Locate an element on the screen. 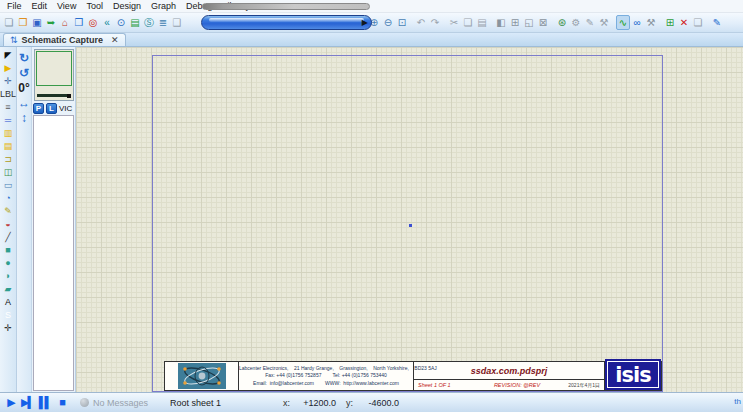 The image size is (743, 412). text-script-icon: ≡ is located at coordinates (8, 108).